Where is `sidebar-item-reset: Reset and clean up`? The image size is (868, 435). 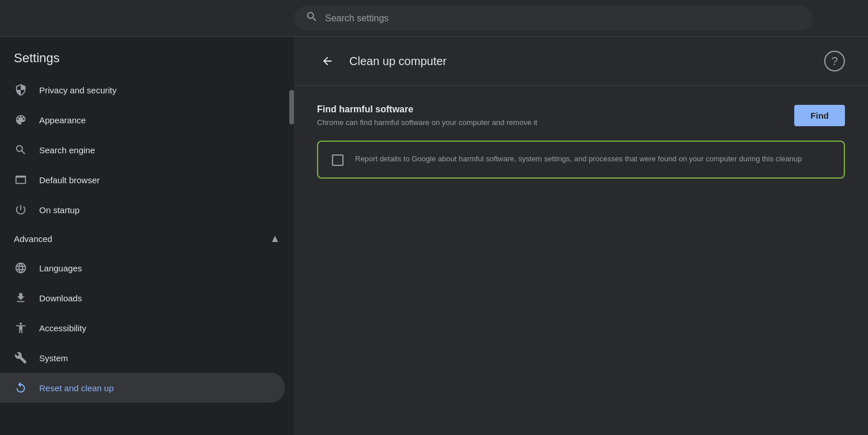 sidebar-item-reset: Reset and clean up is located at coordinates (142, 388).